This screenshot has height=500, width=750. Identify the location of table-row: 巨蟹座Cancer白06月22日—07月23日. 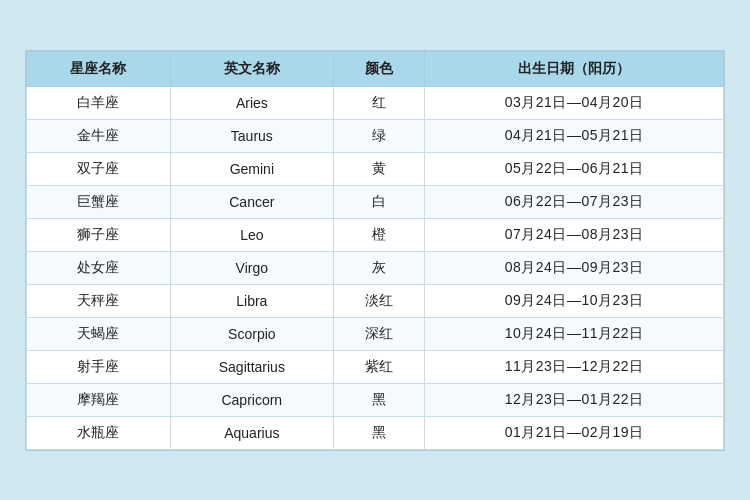
(376, 202).